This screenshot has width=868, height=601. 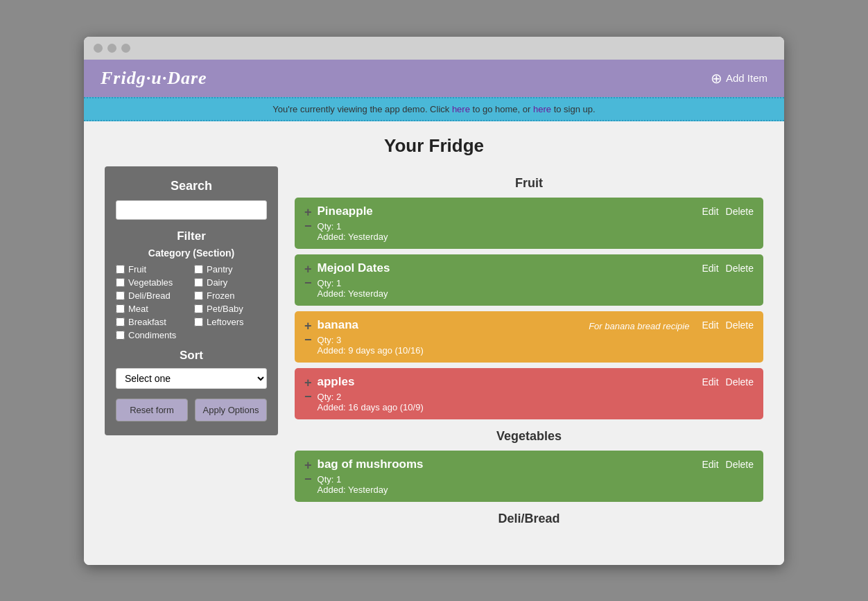 I want to click on edit-button-pineapple: Edit, so click(x=710, y=211).